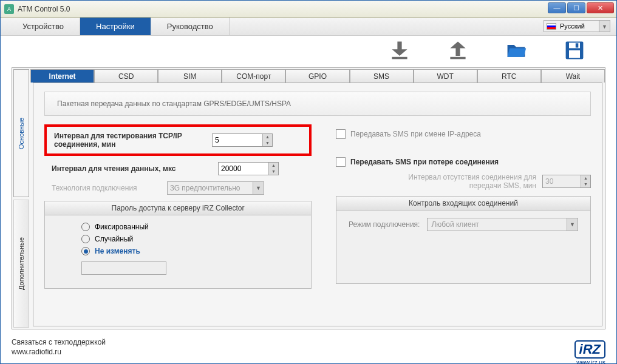 This screenshot has width=617, height=364. What do you see at coordinates (242, 140) in the screenshot?
I see `test-interval-spinner: 5 ▲▼` at bounding box center [242, 140].